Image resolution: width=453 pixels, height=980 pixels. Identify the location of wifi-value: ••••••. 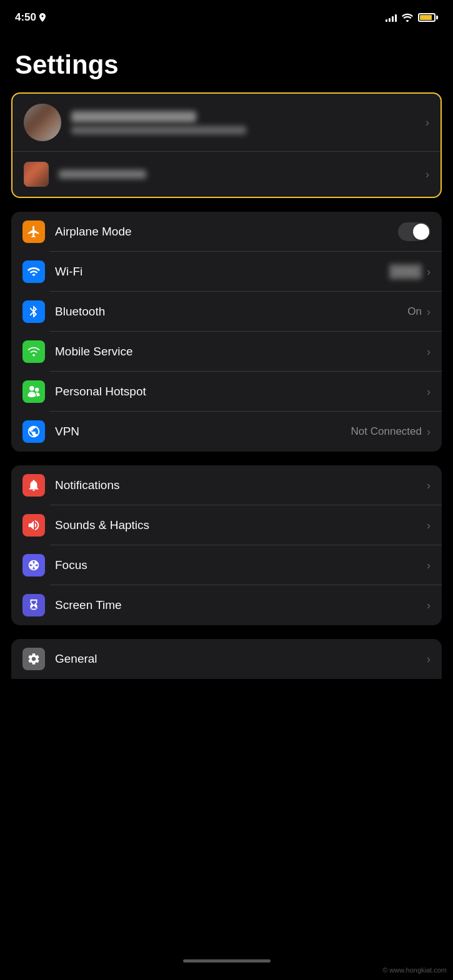
(406, 272).